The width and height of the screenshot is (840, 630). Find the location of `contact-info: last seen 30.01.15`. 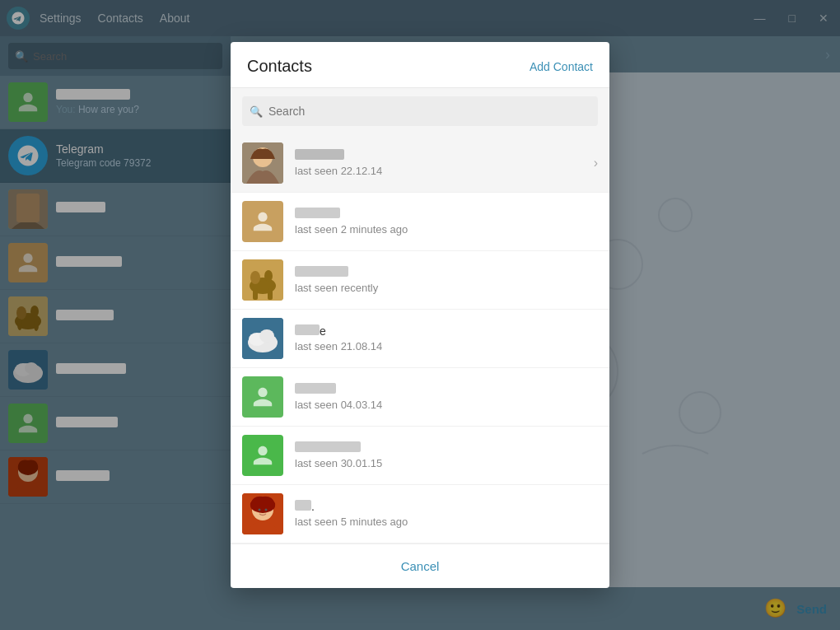

contact-info: last seen 30.01.15 is located at coordinates (446, 455).